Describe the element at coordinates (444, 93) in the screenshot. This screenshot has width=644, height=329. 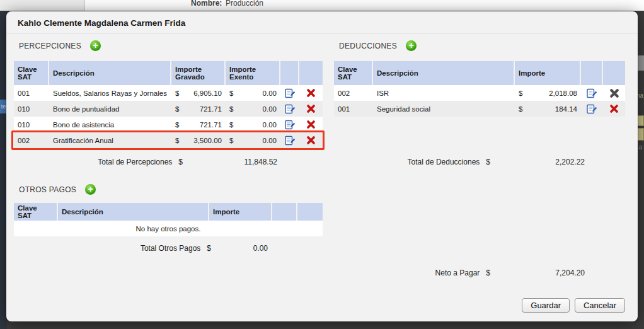
I see `cell-descripcion: ISR` at that location.